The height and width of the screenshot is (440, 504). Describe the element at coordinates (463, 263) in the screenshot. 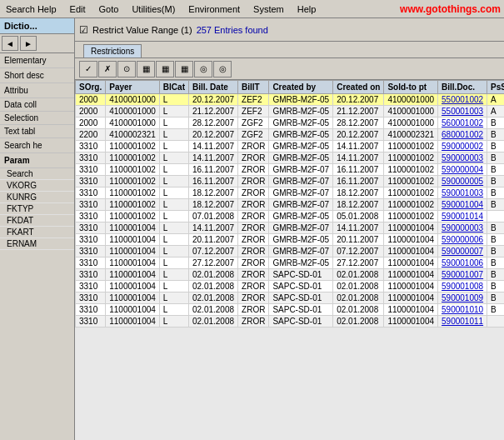

I see `cell-billdoc: 590001006` at that location.